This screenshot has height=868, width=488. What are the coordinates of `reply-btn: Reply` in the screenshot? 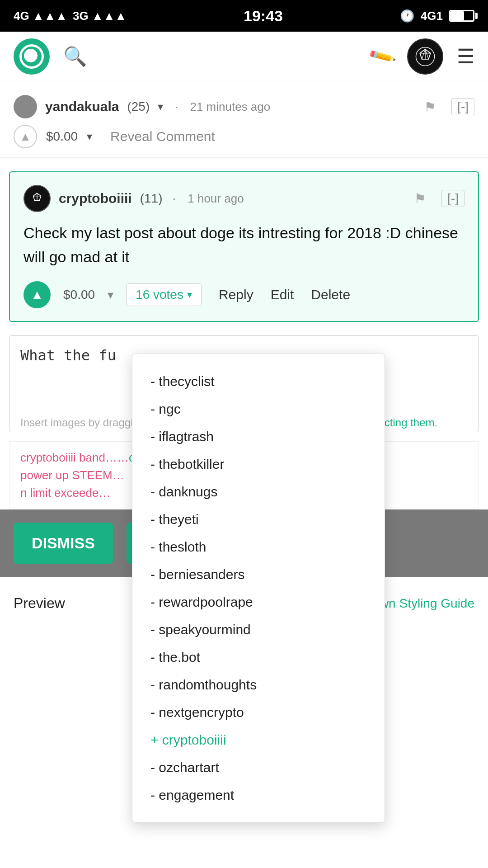 It's located at (236, 295).